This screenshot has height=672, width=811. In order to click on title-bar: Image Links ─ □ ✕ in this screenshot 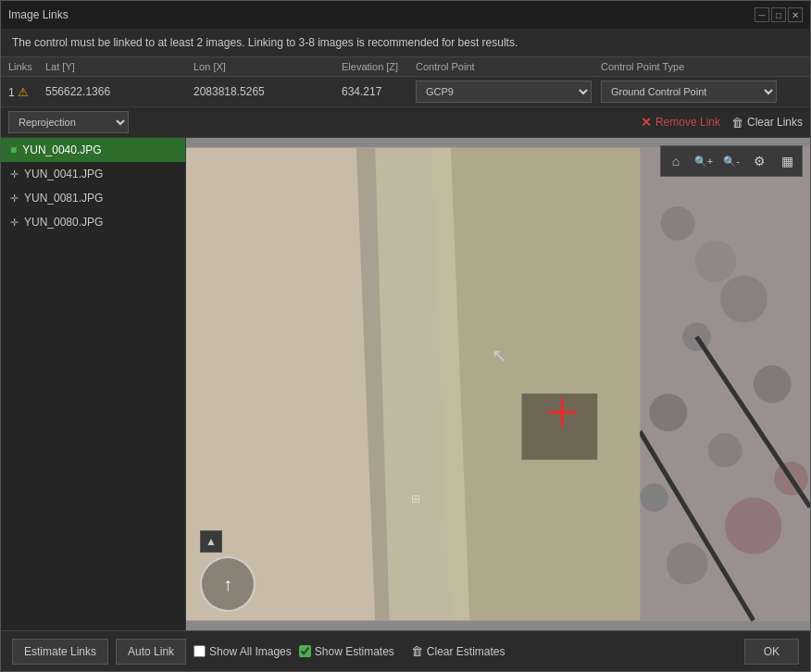, I will do `click(406, 15)`.